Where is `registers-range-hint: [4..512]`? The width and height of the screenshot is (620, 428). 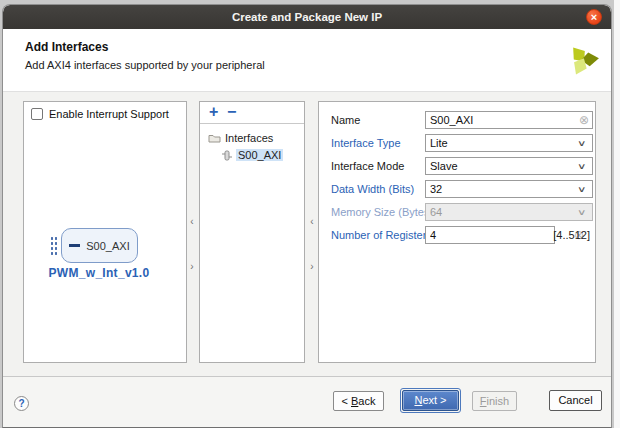 registers-range-hint: [4..512] is located at coordinates (572, 235).